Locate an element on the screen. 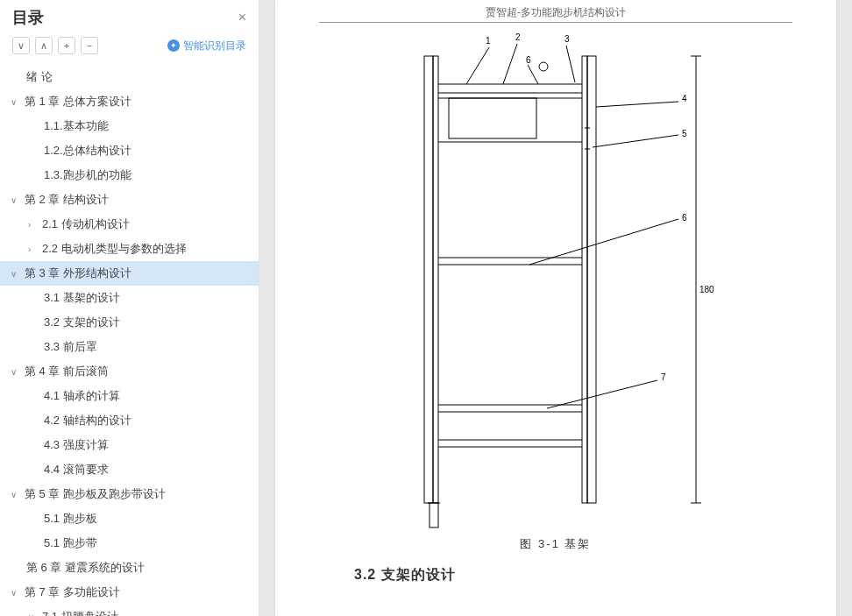 The width and height of the screenshot is (852, 616). toc-item: 5.1 跑步带 is located at coordinates (130, 543).